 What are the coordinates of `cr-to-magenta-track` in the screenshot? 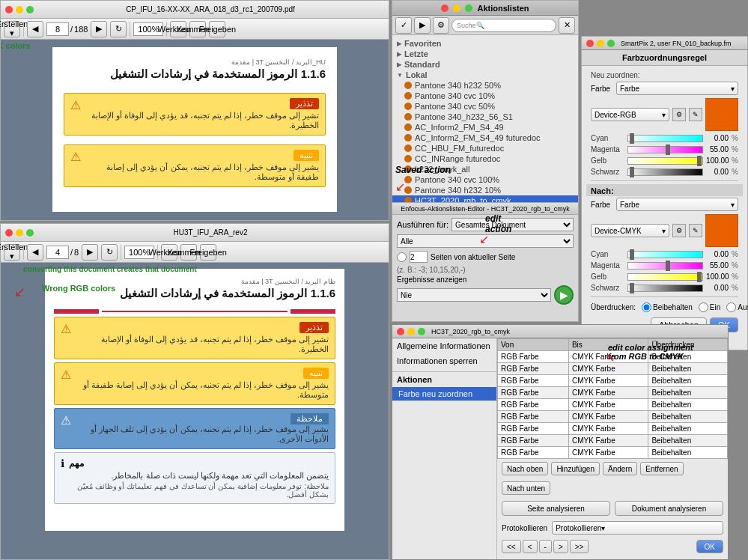 It's located at (665, 266).